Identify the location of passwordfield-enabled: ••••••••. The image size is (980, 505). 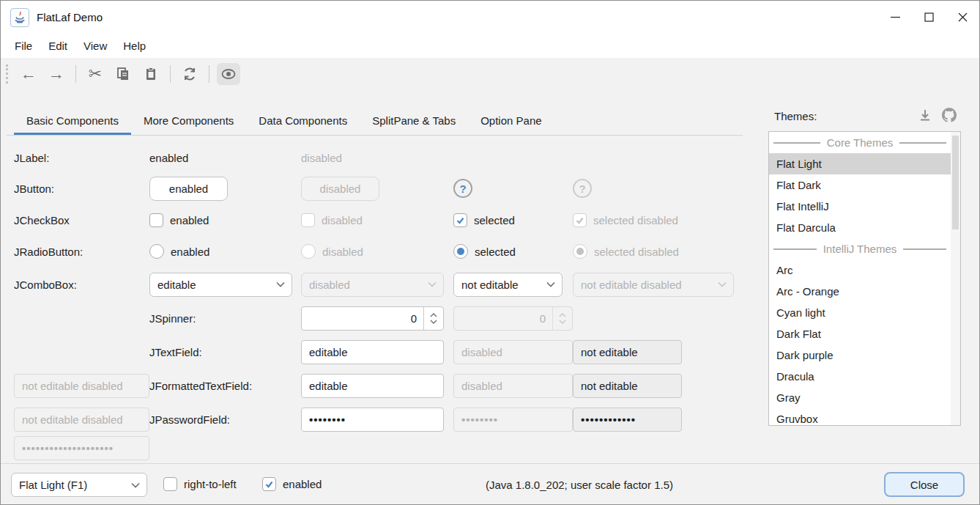
(372, 419).